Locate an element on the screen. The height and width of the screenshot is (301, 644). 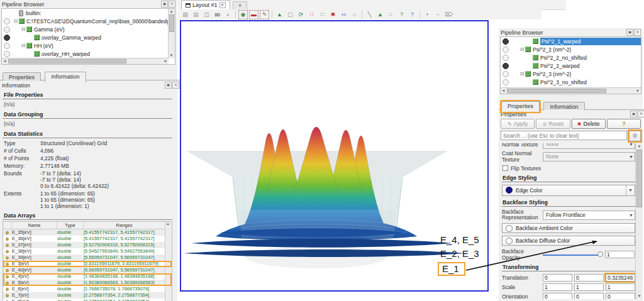
pipeline-item: builtin: is located at coordinates (88, 13).